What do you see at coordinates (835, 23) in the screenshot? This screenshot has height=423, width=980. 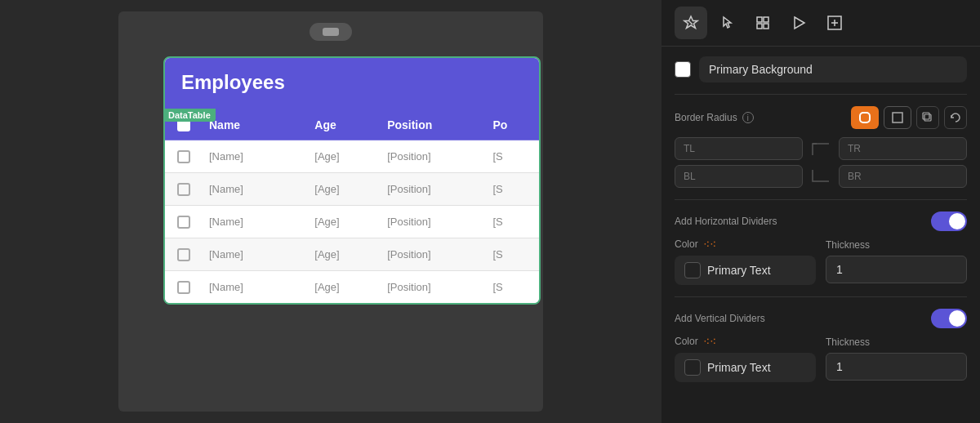 I see `add-frame-tool-button` at bounding box center [835, 23].